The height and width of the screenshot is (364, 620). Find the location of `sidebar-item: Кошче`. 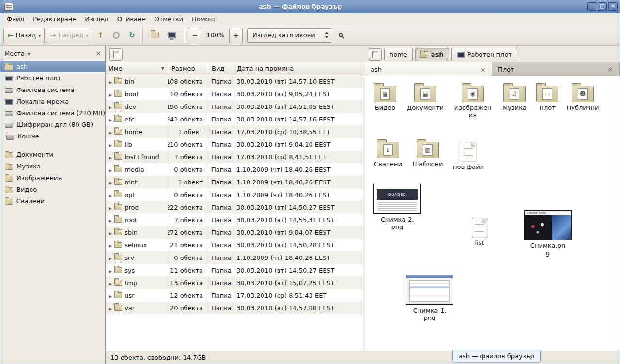

sidebar-item: Кошче is located at coordinates (53, 136).